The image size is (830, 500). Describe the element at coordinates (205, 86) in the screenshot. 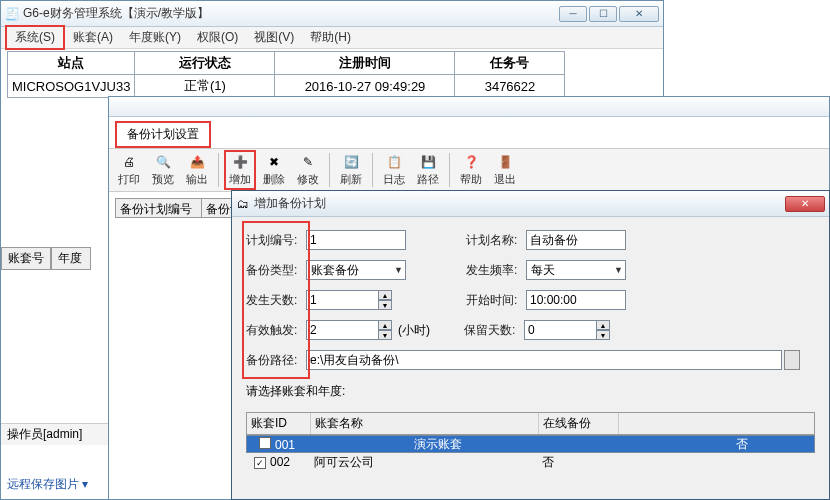

I see `cell-runstate: 正常(1)` at that location.